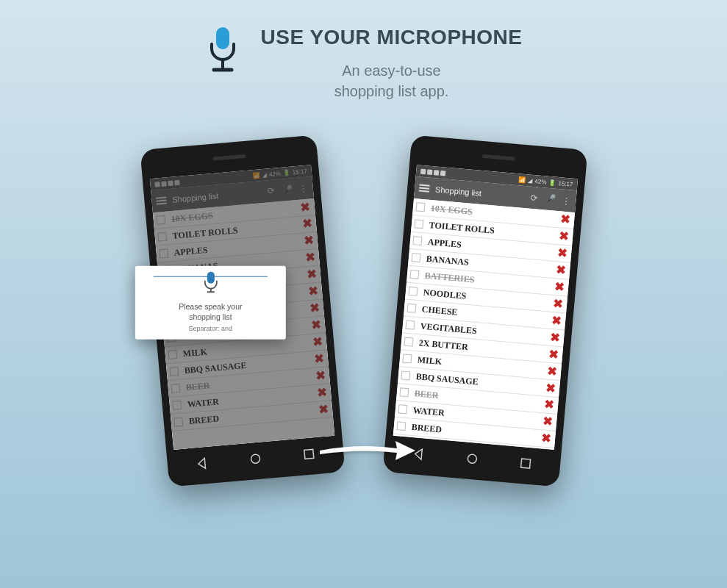  What do you see at coordinates (484, 324) in the screenshot?
I see `shopping-list: 10X EGGS✖TOILET ROLLS✖APPLES✖BANANAS✖BAT…` at bounding box center [484, 324].